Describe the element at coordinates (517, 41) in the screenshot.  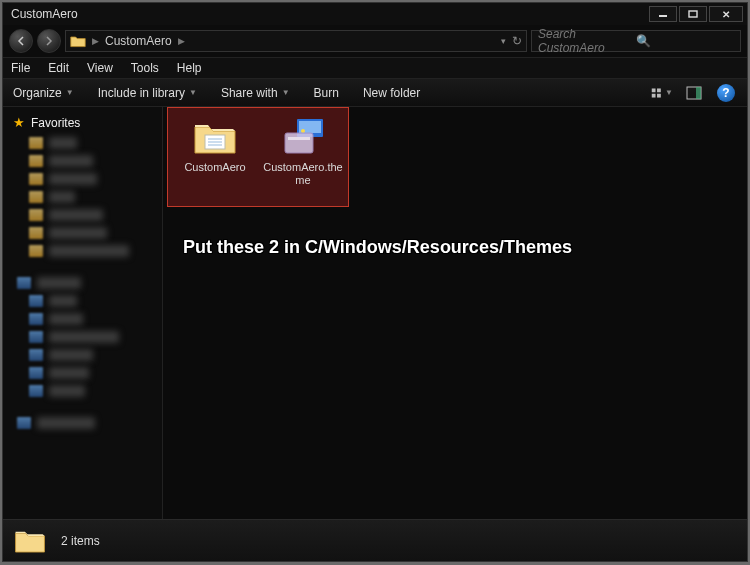
I see `refresh-icon: ↻` at that location.